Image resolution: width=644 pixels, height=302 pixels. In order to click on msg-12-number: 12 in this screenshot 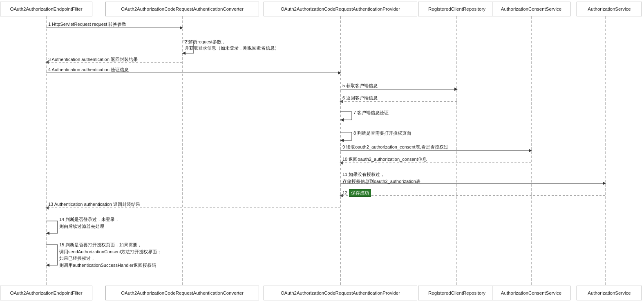, I will do `click(345, 193)`.